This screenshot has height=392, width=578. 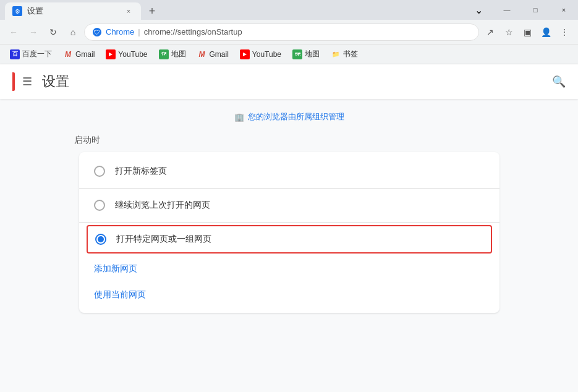 What do you see at coordinates (521, 10) in the screenshot?
I see `window-controls: ⌄ — □ ×` at bounding box center [521, 10].